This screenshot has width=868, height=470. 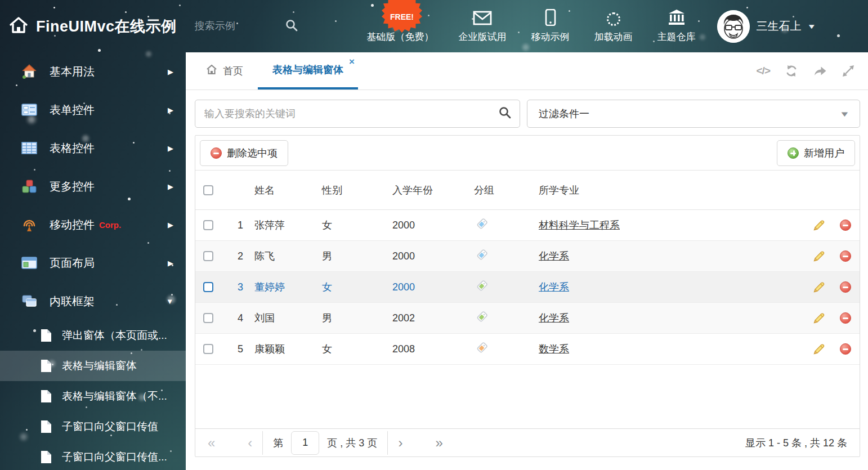 What do you see at coordinates (483, 26) in the screenshot?
I see `nav-enterprise-trial: 企业版试用` at bounding box center [483, 26].